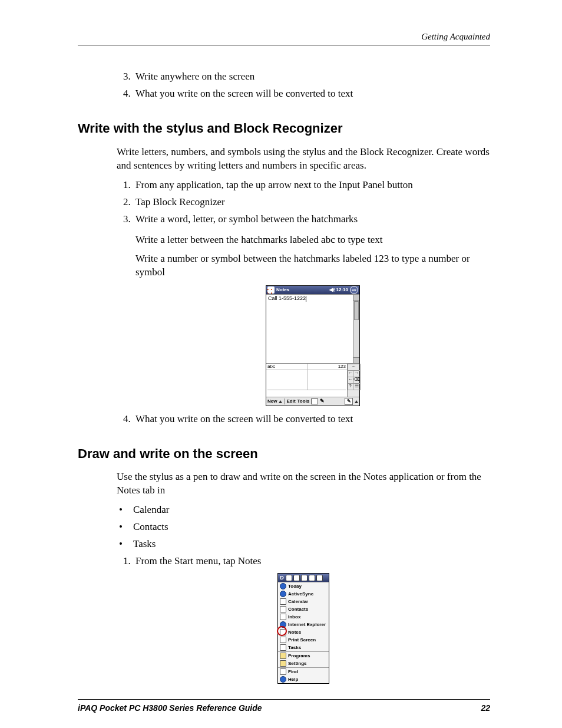 This screenshot has width=562, height=728. What do you see at coordinates (295, 586) in the screenshot?
I see `menu-label: Today` at bounding box center [295, 586].